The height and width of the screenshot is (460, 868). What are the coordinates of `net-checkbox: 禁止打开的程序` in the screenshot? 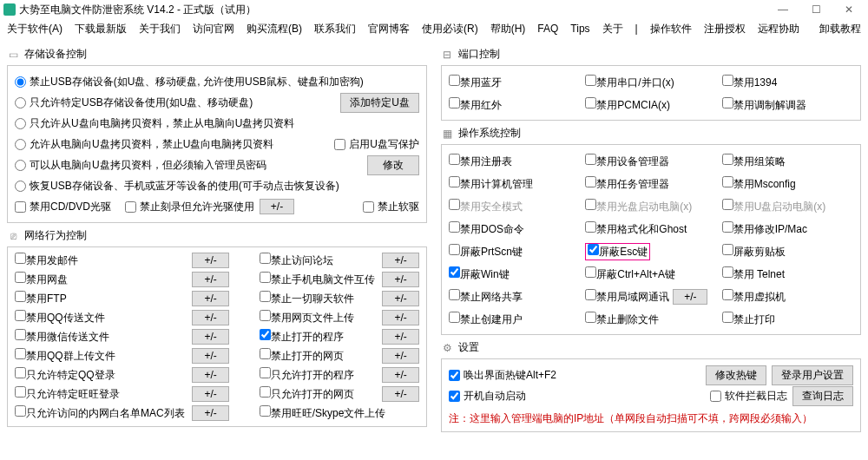 It's located at (319, 337).